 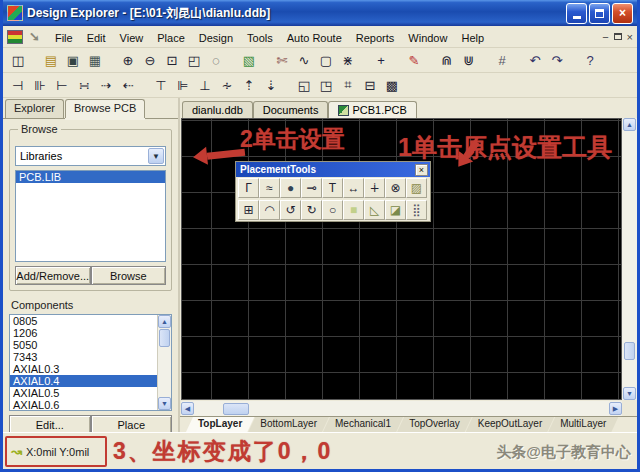 What do you see at coordinates (414, 60) in the screenshot?
I see `highlight-pen-icon: ✎` at bounding box center [414, 60].